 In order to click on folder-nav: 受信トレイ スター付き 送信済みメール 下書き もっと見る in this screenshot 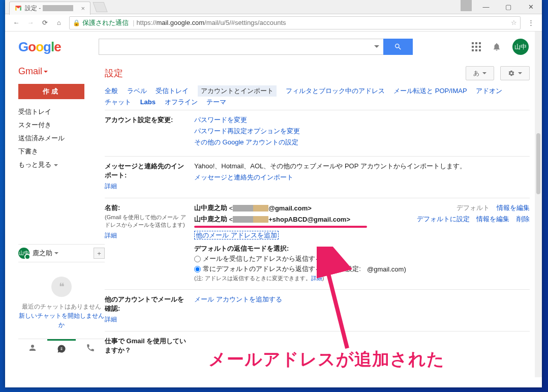, I will do `click(62, 138)`.